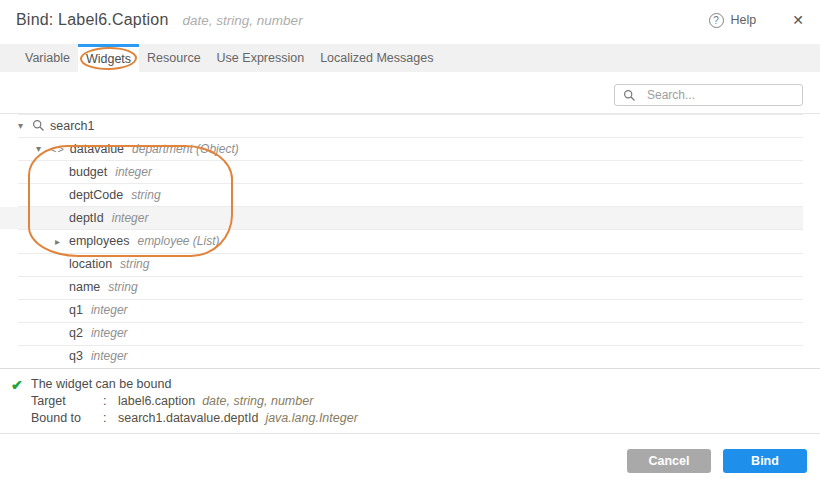 This screenshot has height=488, width=820. Describe the element at coordinates (76, 310) in the screenshot. I see `node-label: q1` at that location.